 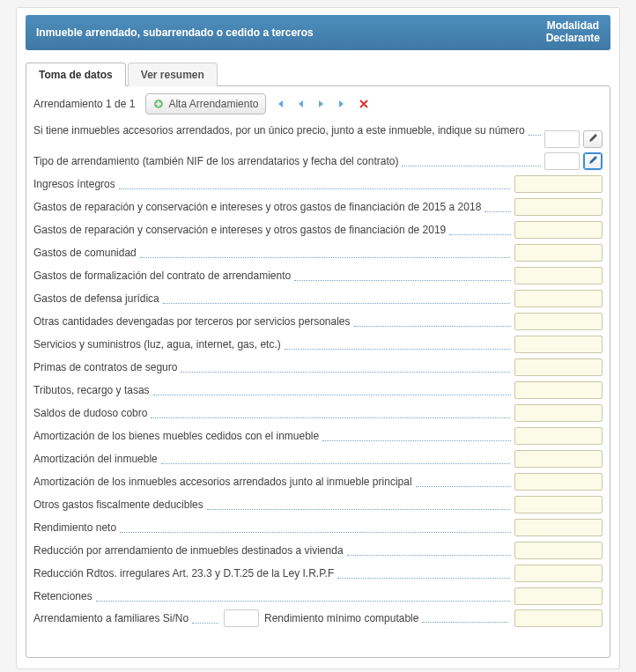 What do you see at coordinates (562, 161) in the screenshot?
I see `input-tipo` at bounding box center [562, 161].